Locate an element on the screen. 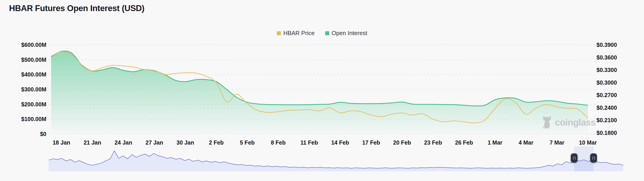 This screenshot has width=644, height=181. right-axis-tick: $0.3900 is located at coordinates (619, 45).